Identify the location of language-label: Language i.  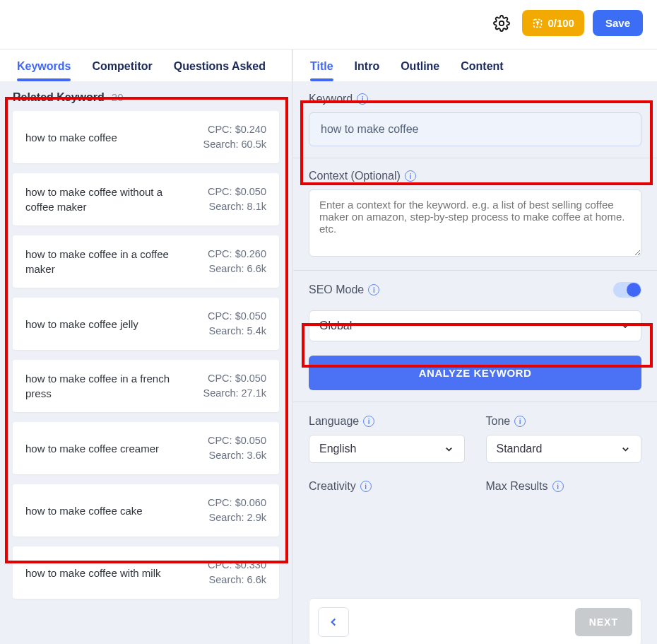
(387, 421).